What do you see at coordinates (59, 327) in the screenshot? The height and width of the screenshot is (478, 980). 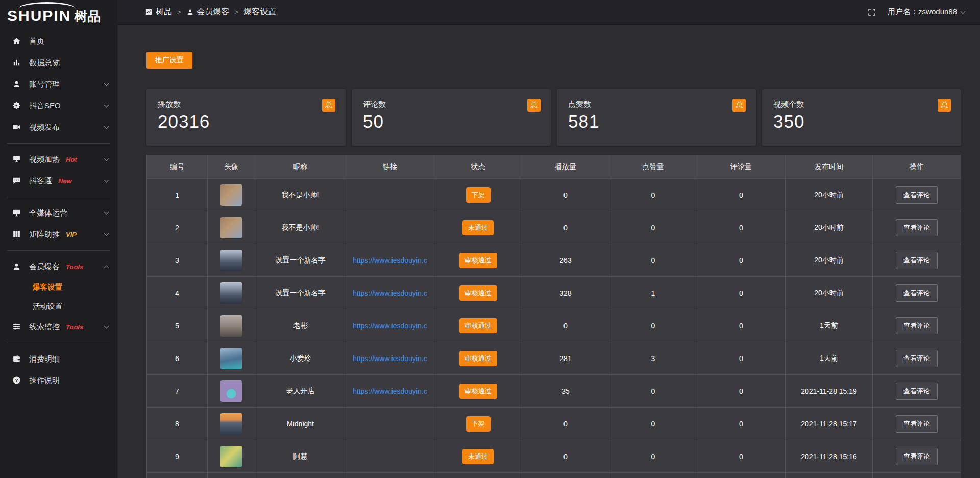 I see `sidebar-item-clue-monitor: 线索监控Tools` at bounding box center [59, 327].